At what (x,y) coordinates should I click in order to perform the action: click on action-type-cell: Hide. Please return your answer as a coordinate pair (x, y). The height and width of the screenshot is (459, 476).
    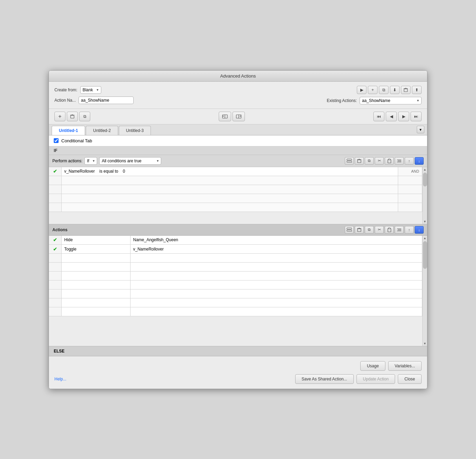
    Looking at the image, I should click on (96, 240).